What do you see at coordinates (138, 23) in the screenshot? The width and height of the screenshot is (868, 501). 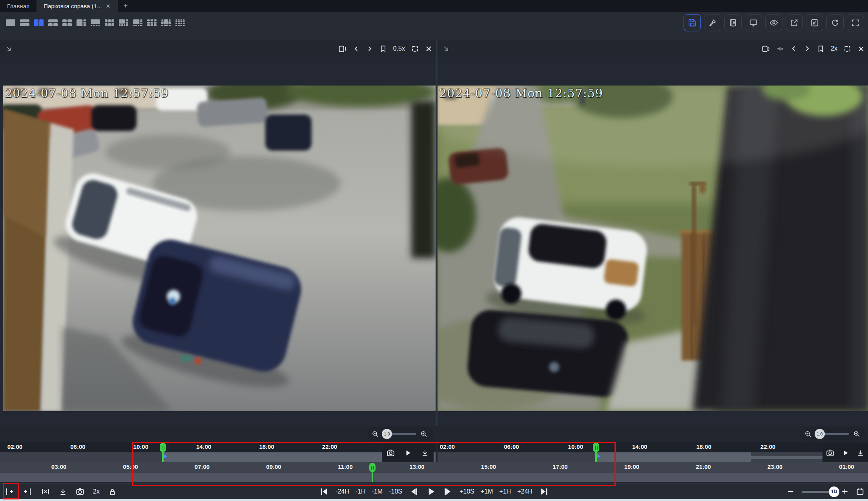 I see `layout-1-plus-7-button` at bounding box center [138, 23].